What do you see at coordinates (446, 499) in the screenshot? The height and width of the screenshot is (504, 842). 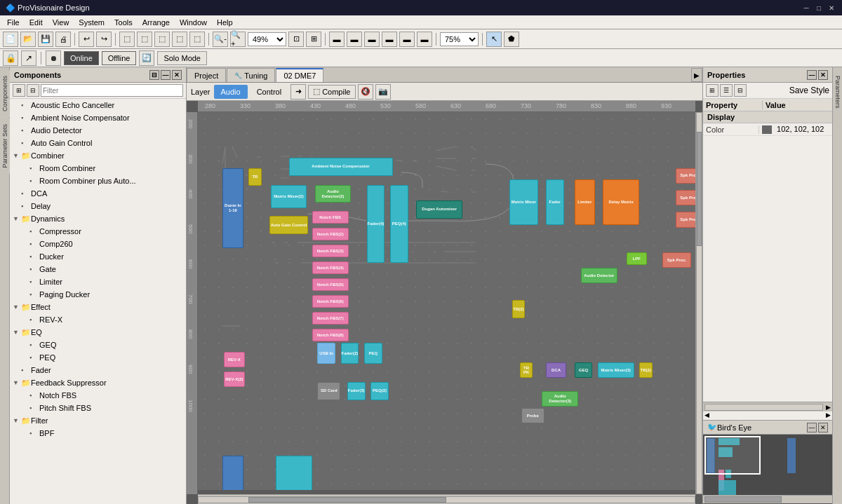 I see `horizontal-scrollbar` at bounding box center [446, 499].